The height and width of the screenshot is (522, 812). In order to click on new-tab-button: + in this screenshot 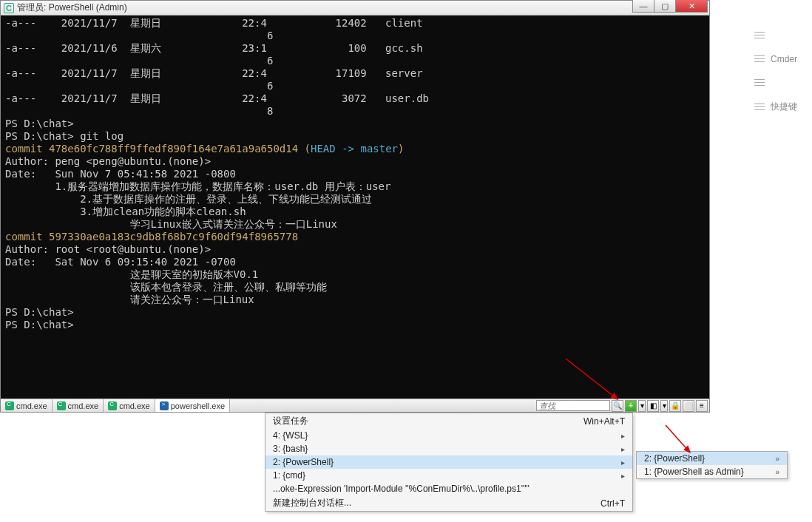, I will do `click(631, 406)`.